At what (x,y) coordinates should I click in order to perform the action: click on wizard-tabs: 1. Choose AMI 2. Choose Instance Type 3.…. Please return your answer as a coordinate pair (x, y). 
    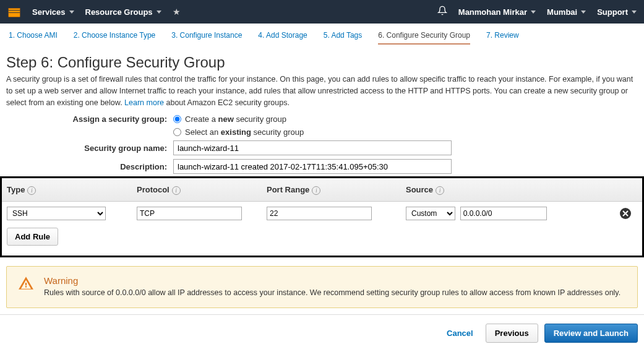
    Looking at the image, I should click on (322, 37).